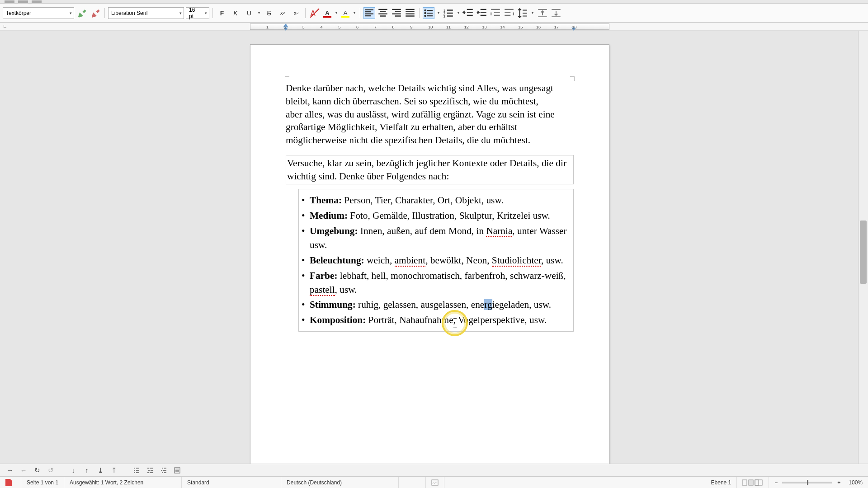 The image size is (868, 488). What do you see at coordinates (10, 470) in the screenshot?
I see `nav-forward-button: →` at bounding box center [10, 470].